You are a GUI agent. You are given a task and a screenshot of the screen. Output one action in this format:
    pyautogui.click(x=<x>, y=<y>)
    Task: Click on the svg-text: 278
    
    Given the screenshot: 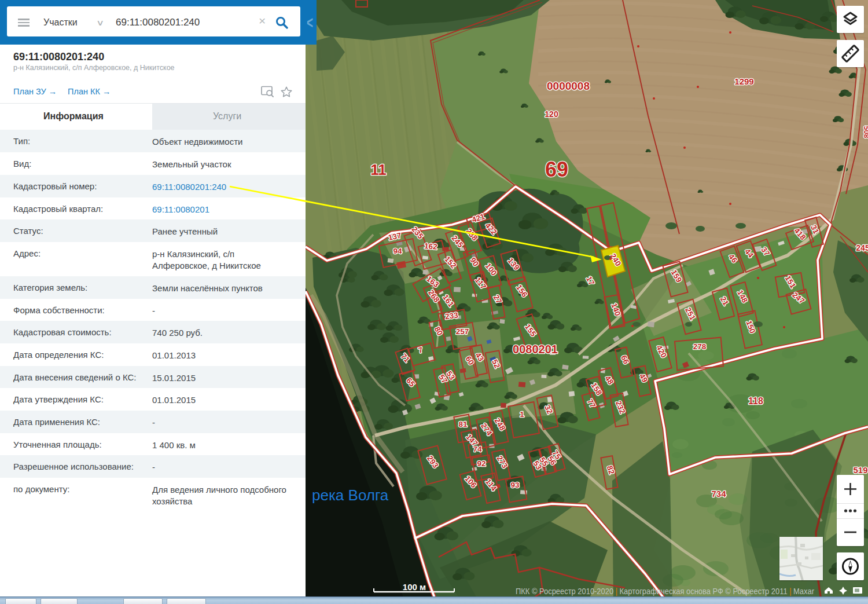 What is the action you would take?
    pyautogui.click(x=700, y=346)
    